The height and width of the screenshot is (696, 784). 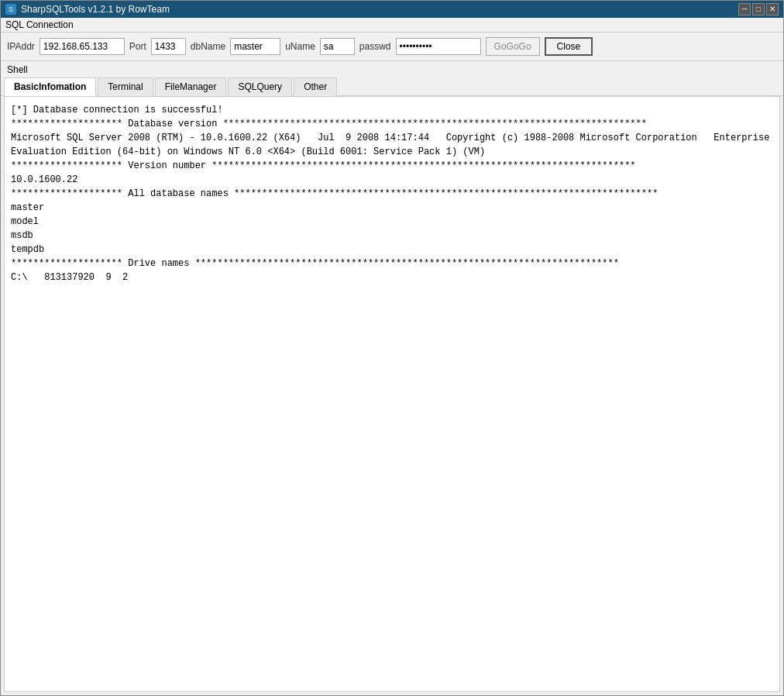 I want to click on pass-input, so click(x=438, y=47).